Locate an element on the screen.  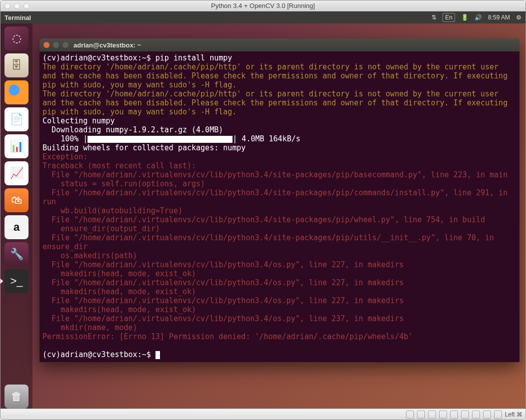
host-key-indicator: Left ⌘ is located at coordinates (514, 415).